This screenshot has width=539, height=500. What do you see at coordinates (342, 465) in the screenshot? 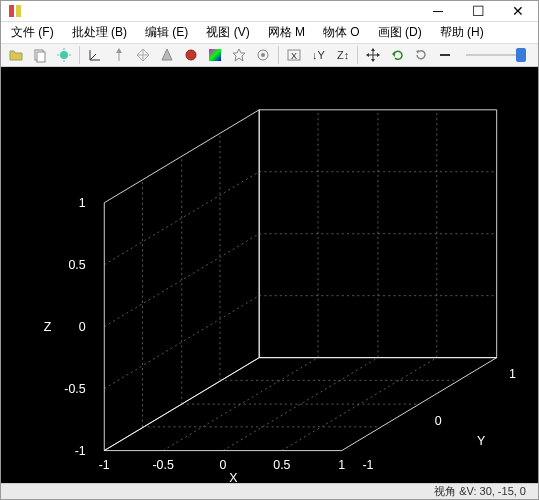
I see `x-tick: 1` at bounding box center [342, 465].